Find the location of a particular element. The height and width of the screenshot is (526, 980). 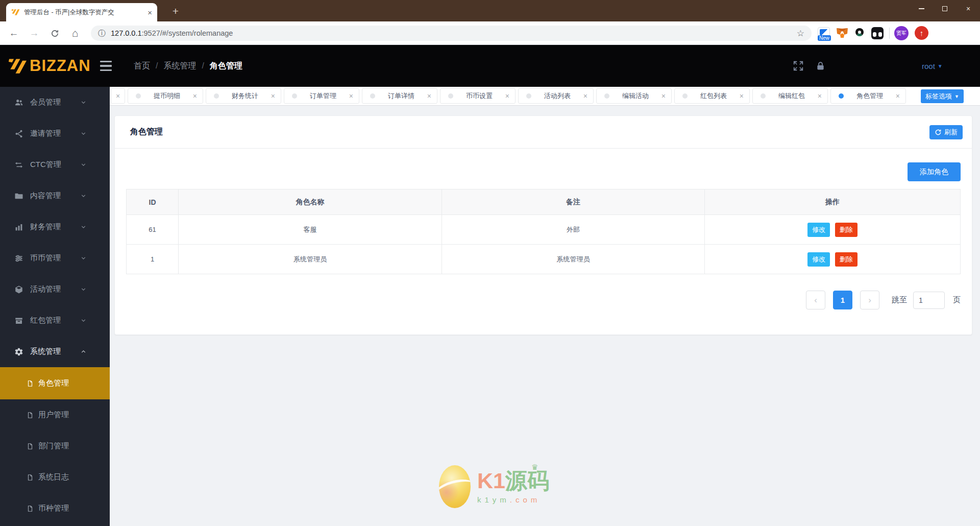

app-tab: 活动列表× is located at coordinates (556, 96).